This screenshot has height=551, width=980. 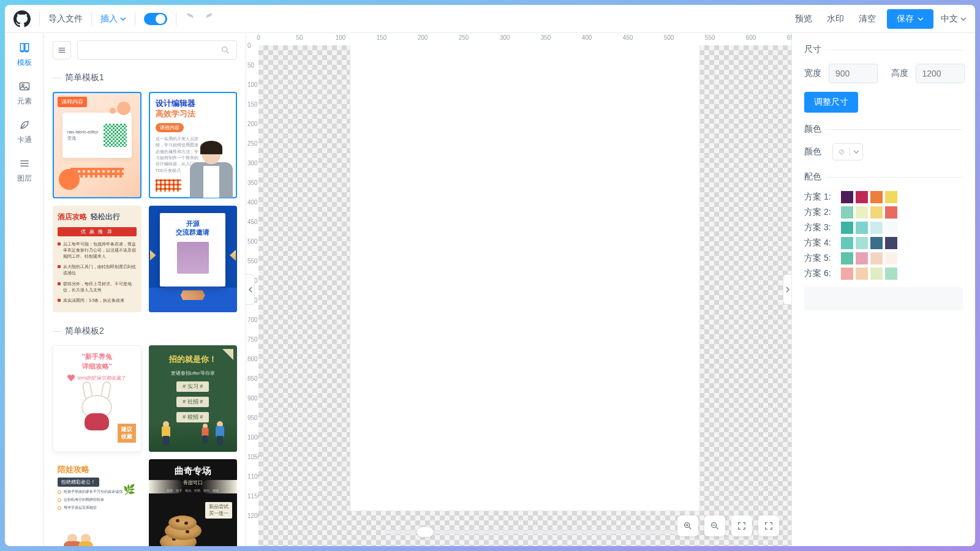 What do you see at coordinates (219, 513) in the screenshot?
I see `tag-text: 买一送一` at bounding box center [219, 513].